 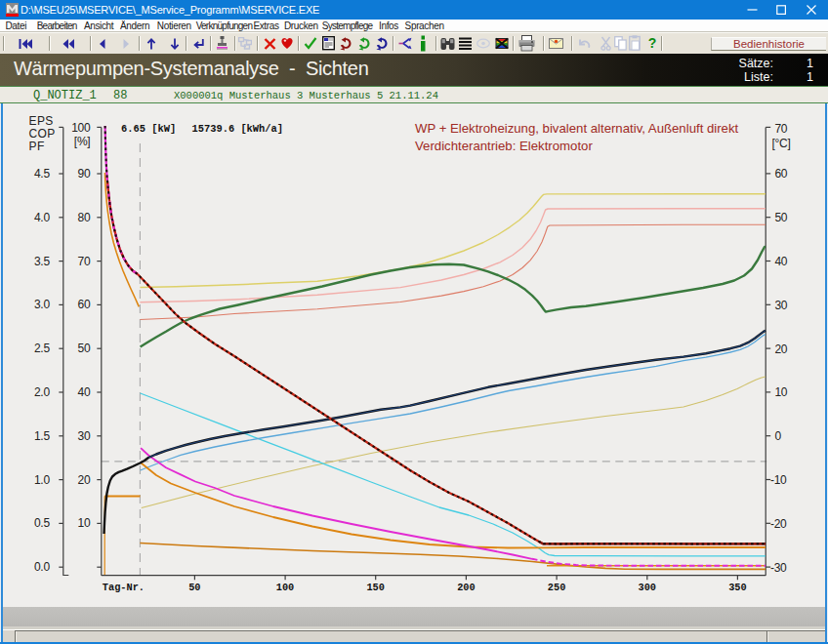 What do you see at coordinates (37, 146) in the screenshot?
I see `svg-text: PF` at bounding box center [37, 146].